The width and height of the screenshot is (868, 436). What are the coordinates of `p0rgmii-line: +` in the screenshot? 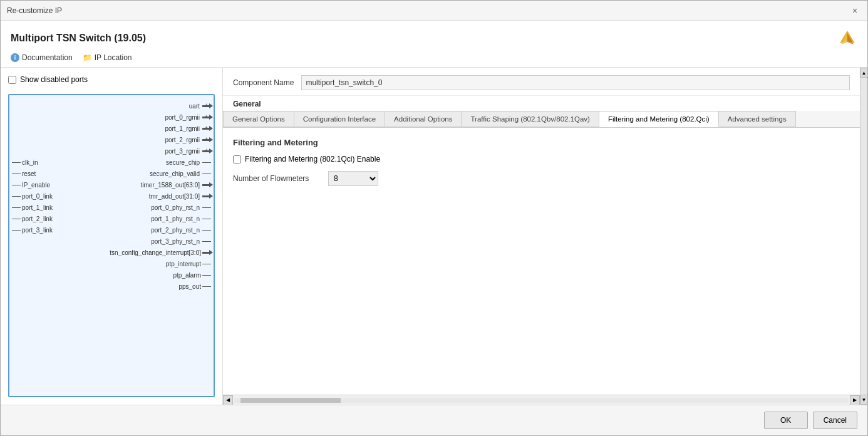 It's located at (207, 118).